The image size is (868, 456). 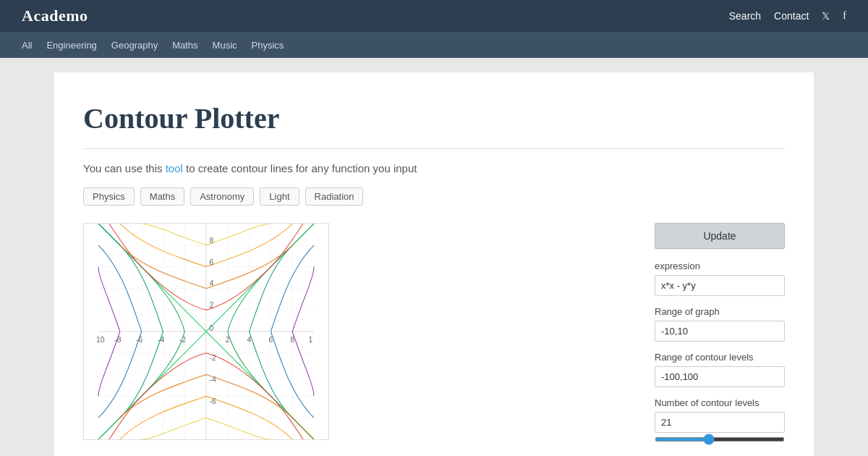 What do you see at coordinates (55, 16) in the screenshot?
I see `site-logo: Academo` at bounding box center [55, 16].